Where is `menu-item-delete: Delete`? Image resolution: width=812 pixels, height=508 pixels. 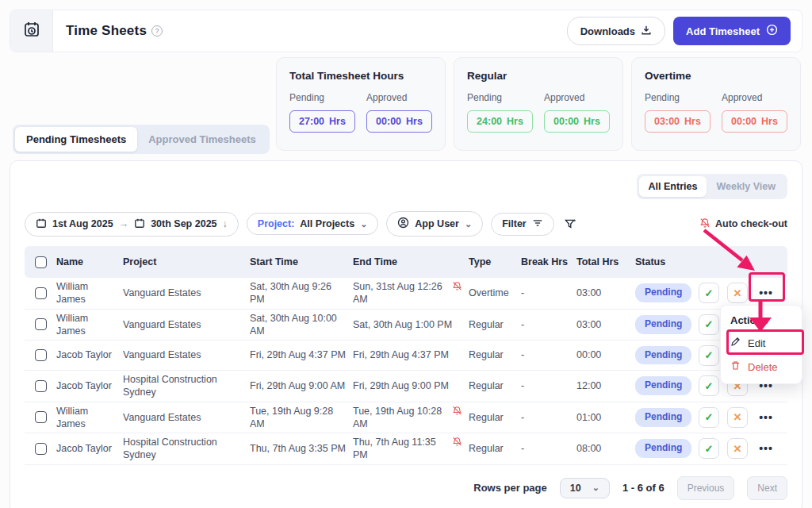 menu-item-delete: Delete is located at coordinates (761, 367).